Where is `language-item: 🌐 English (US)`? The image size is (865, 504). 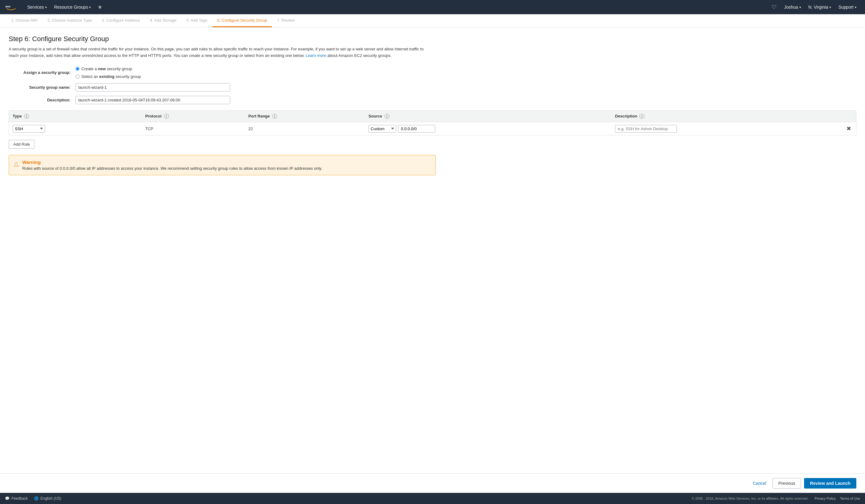
language-item: 🌐 English (US) is located at coordinates (47, 498).